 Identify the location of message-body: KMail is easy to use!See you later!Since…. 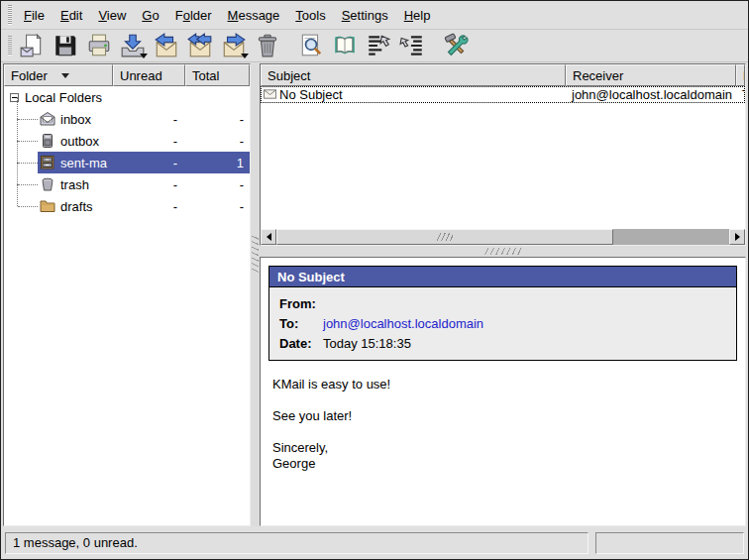
(503, 416).